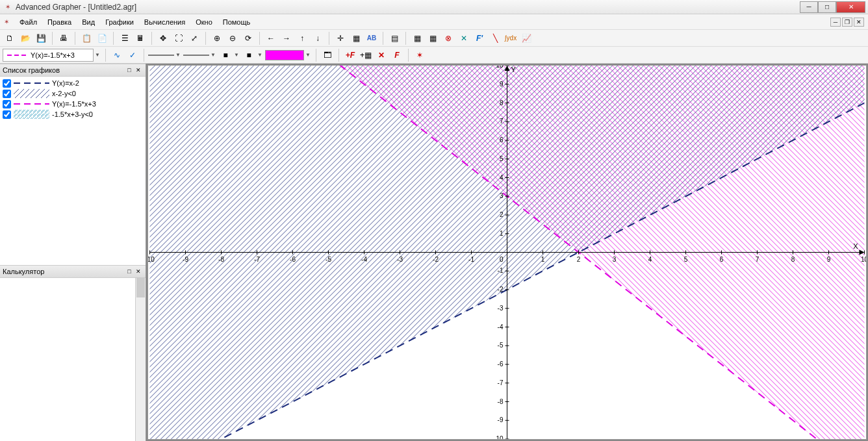  Describe the element at coordinates (372, 38) in the screenshot. I see `label-icon: AB` at that location.